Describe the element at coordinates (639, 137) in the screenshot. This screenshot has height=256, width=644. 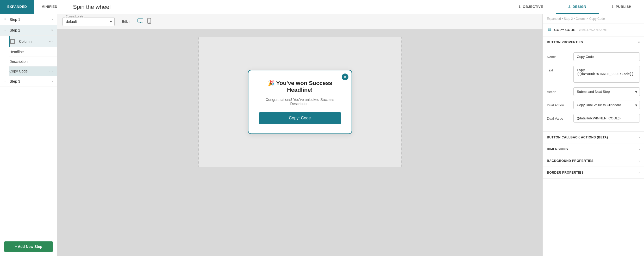
I see `callback-chevron-icon: ›` at that location.